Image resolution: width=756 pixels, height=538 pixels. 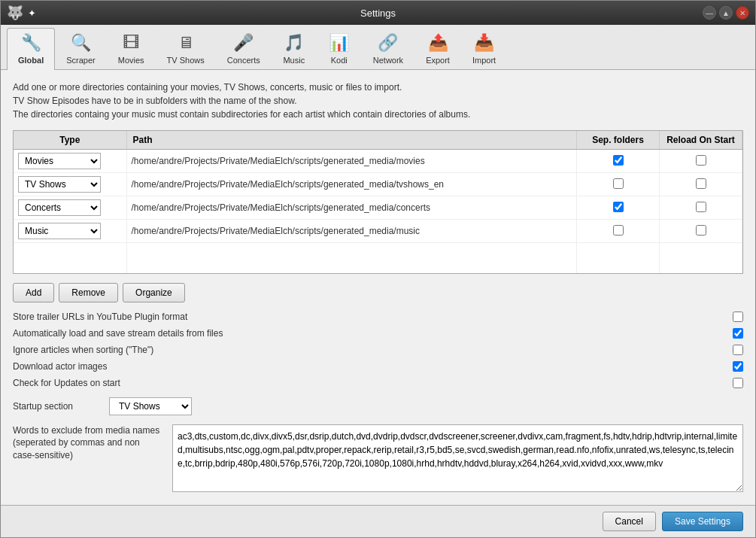 I want to click on tab-network-label: Network, so click(x=388, y=60).